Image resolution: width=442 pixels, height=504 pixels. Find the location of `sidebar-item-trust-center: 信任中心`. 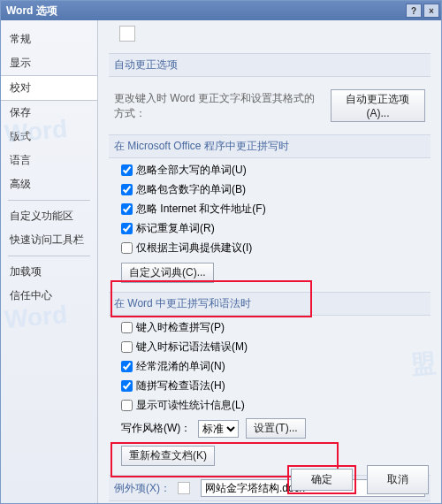

sidebar-item-trust-center: 信任中心 is located at coordinates (50, 295).